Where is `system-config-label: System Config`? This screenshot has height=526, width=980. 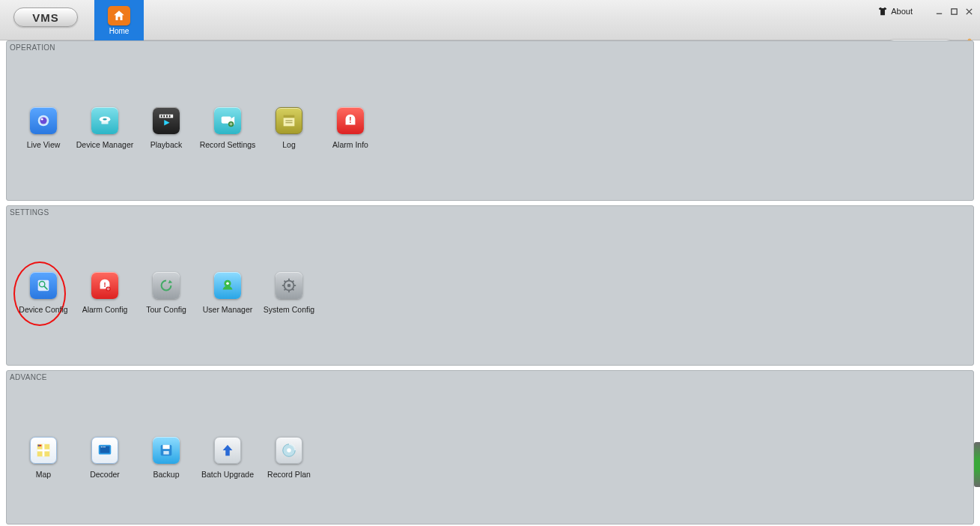 system-config-label: System Config is located at coordinates (289, 309).